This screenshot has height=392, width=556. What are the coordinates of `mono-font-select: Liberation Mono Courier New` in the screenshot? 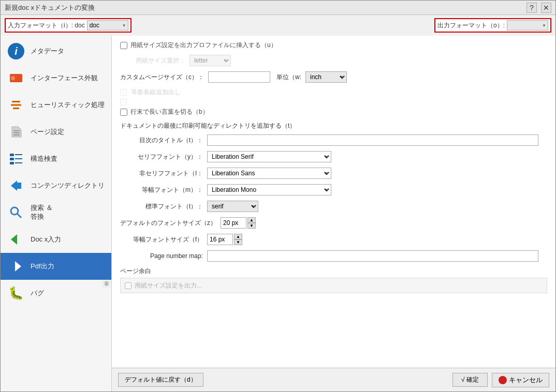 It's located at (269, 190).